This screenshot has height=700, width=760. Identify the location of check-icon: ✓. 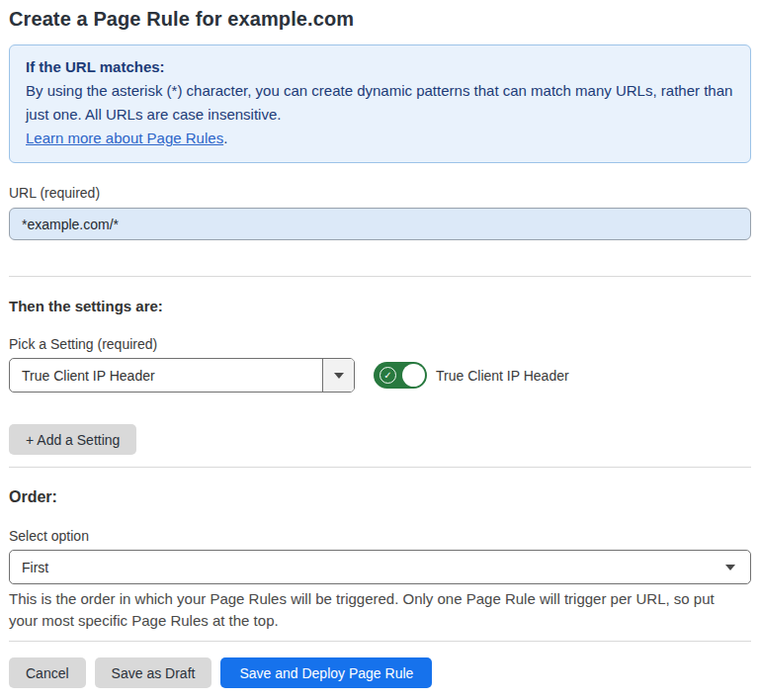
(387, 376).